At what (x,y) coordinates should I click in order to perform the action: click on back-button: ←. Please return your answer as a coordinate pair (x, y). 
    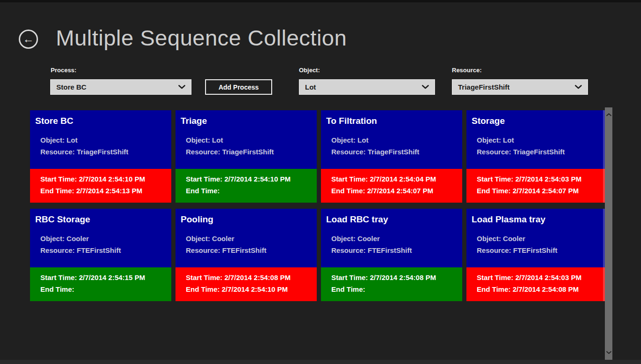
    Looking at the image, I should click on (28, 39).